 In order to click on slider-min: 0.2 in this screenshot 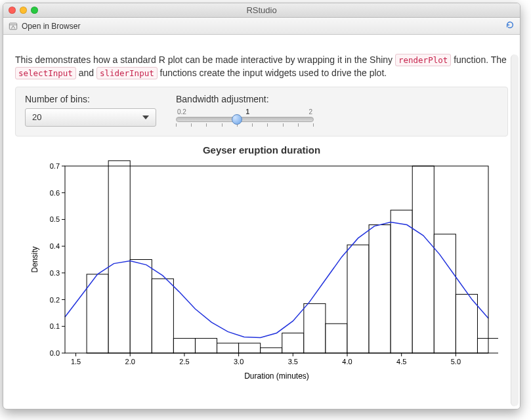, I will do `click(182, 112)`.